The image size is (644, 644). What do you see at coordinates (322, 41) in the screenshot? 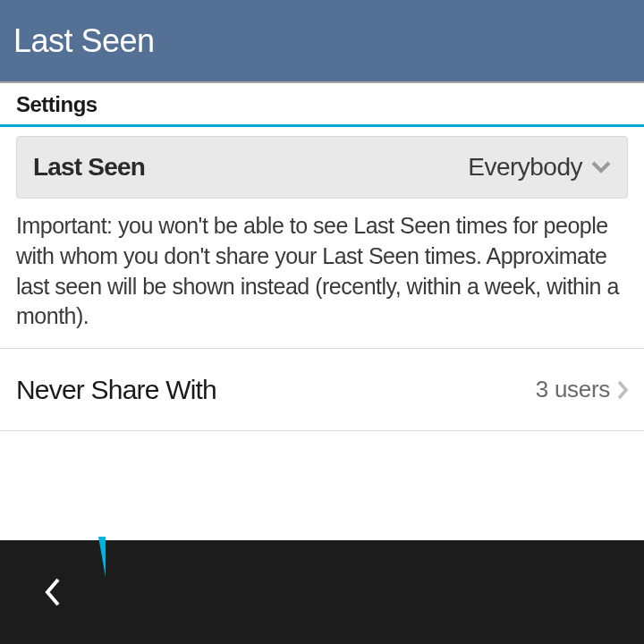
I see `header: Last Seen` at bounding box center [322, 41].